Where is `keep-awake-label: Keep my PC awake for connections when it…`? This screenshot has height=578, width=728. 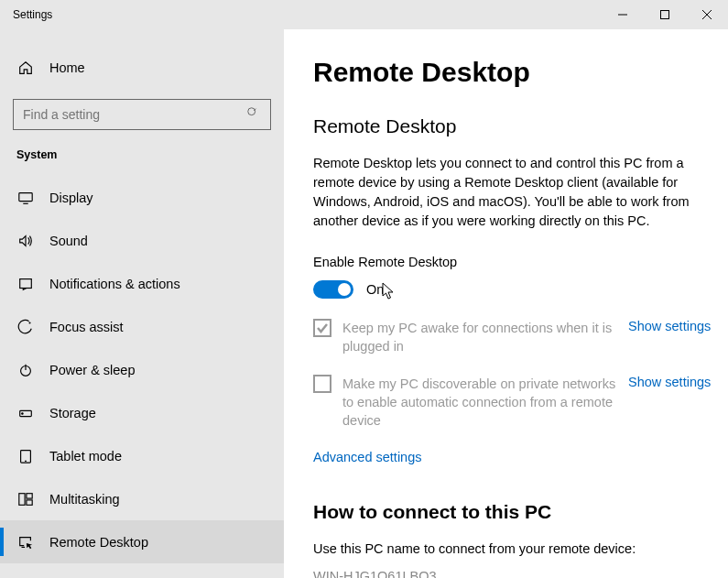 keep-awake-label: Keep my PC awake for connections when it… is located at coordinates (480, 337).